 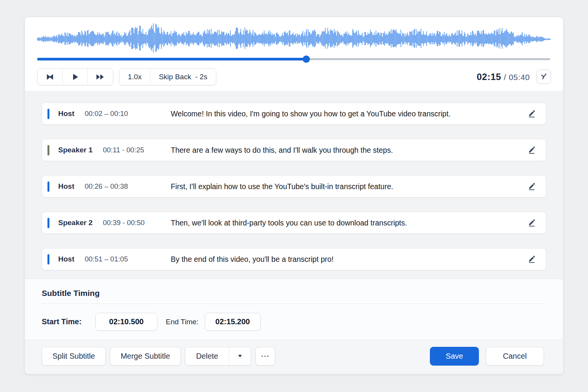 What do you see at coordinates (515, 356) in the screenshot?
I see `cancel-button: Cancel` at bounding box center [515, 356].